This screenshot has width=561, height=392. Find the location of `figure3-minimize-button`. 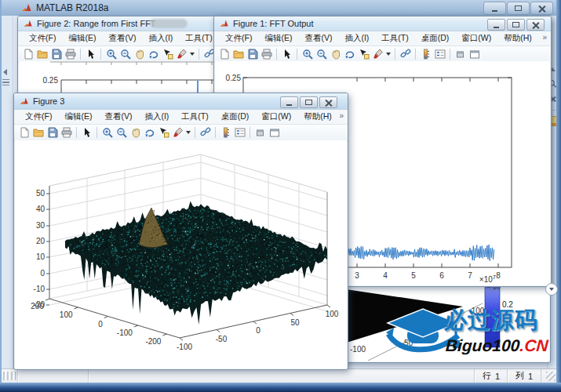

figure3-minimize-button is located at coordinates (289, 102).